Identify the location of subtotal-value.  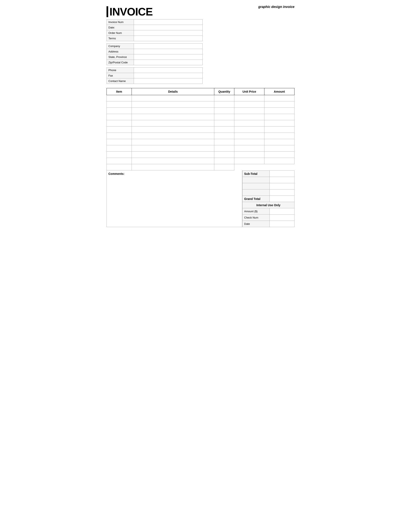
(282, 174).